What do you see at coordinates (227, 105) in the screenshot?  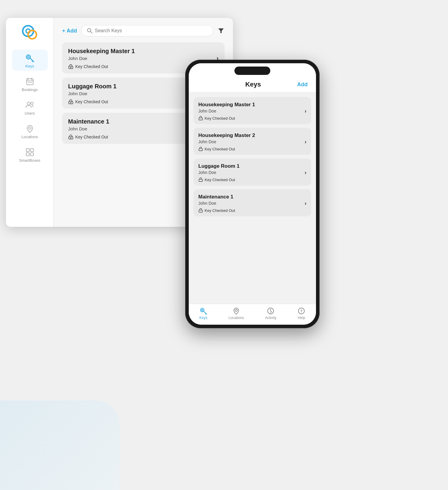 I see `phone-key-title: Housekeeping Master 1` at bounding box center [227, 105].